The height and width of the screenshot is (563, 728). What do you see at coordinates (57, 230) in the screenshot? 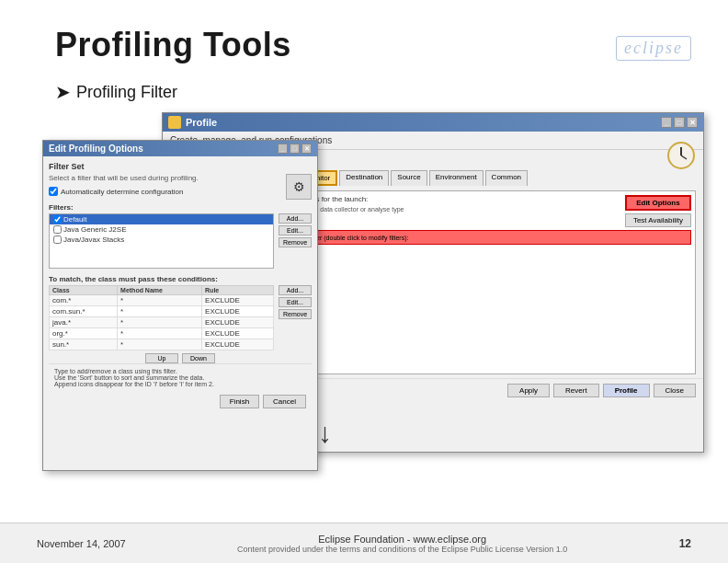
I see `filter-java-generic-check` at bounding box center [57, 230].